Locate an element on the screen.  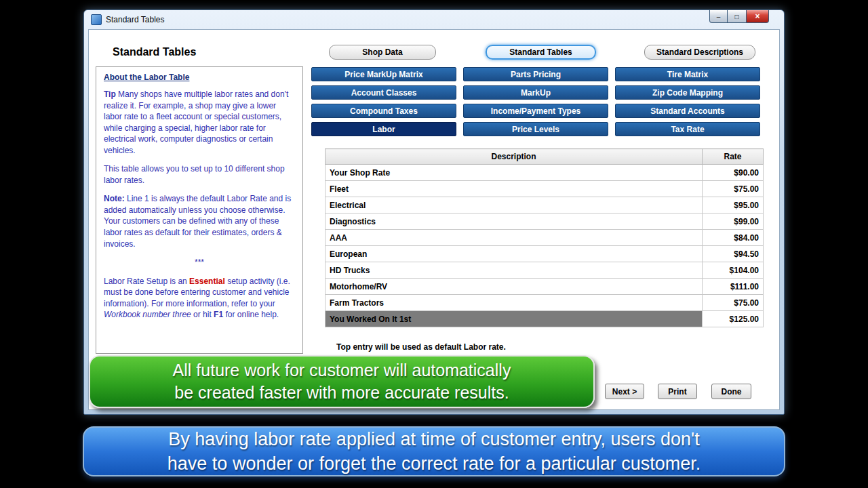
app-icon is located at coordinates (96, 20).